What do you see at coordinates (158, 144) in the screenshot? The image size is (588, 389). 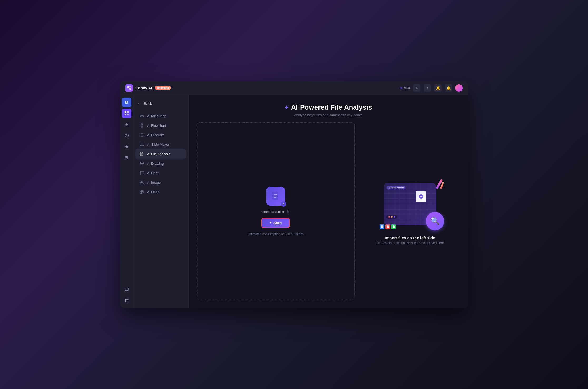 I see `nav-label-ai-slide-maker: AI Slide Maker` at bounding box center [158, 144].